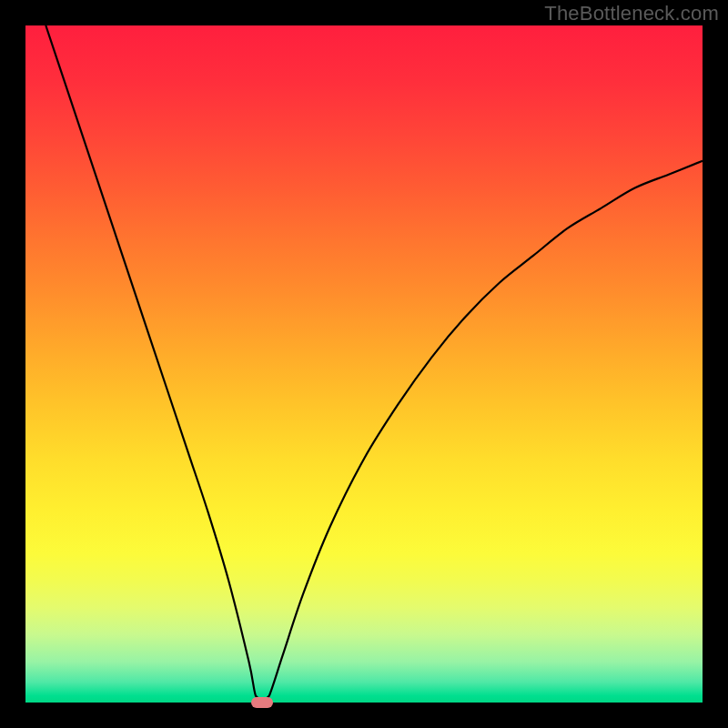  I want to click on minimum-marker, so click(262, 703).